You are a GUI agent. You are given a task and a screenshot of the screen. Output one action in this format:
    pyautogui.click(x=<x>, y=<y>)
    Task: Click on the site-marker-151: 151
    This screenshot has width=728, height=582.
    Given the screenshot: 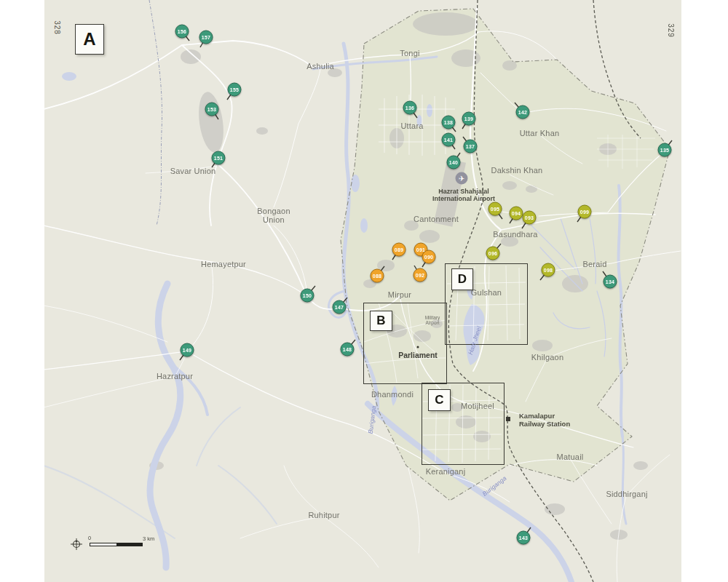 What is the action you would take?
    pyautogui.click(x=218, y=159)
    